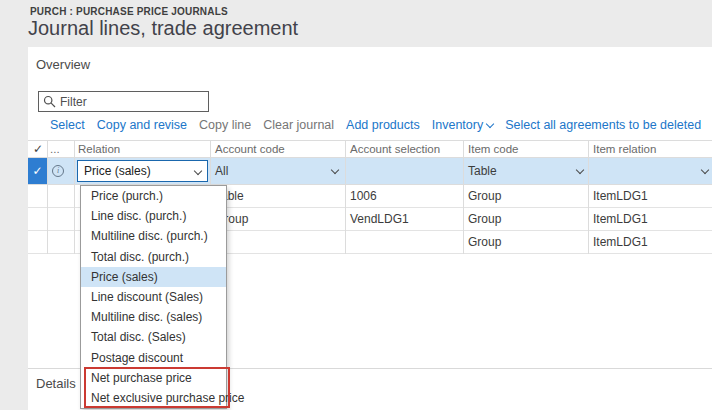 The image size is (712, 410). I want to click on column-header-item-relation: Item relation, so click(624, 149).